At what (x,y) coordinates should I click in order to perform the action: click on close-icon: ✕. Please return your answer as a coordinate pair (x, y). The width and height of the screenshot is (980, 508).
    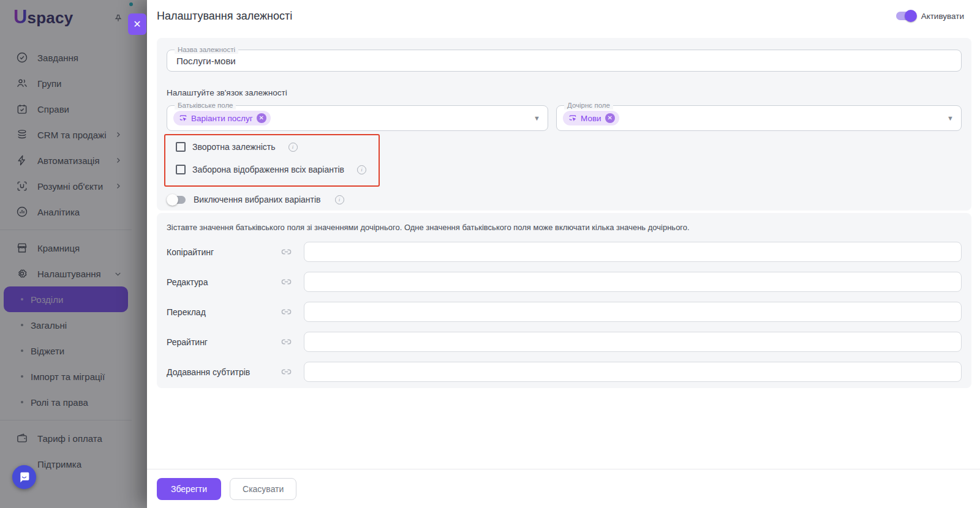
    Looking at the image, I should click on (137, 24).